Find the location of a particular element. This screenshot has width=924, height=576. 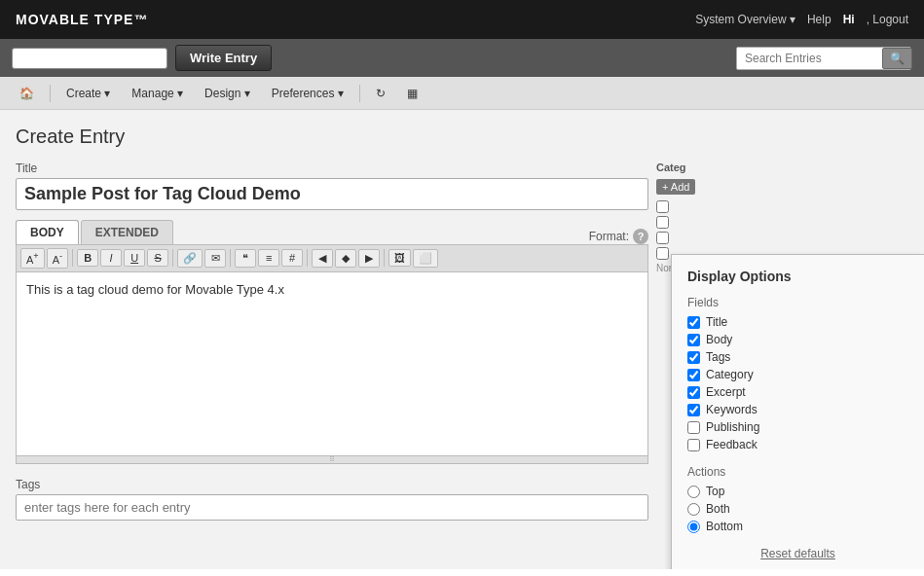

field-publishing-label: Publishing is located at coordinates (732, 427).